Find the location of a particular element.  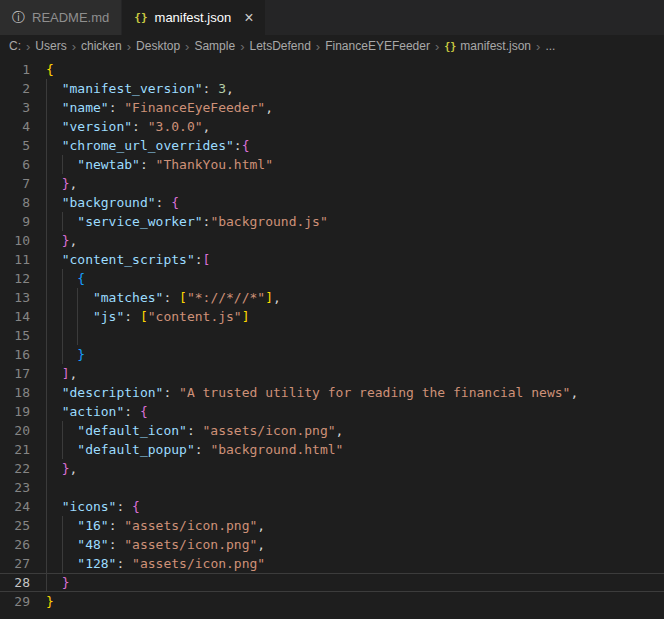

line-number: 25 is located at coordinates (15, 526).